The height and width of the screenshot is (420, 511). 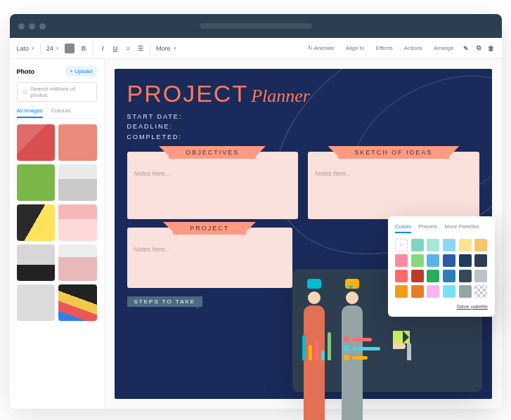 What do you see at coordinates (384, 48) in the screenshot?
I see `effects-button: Effects` at bounding box center [384, 48].